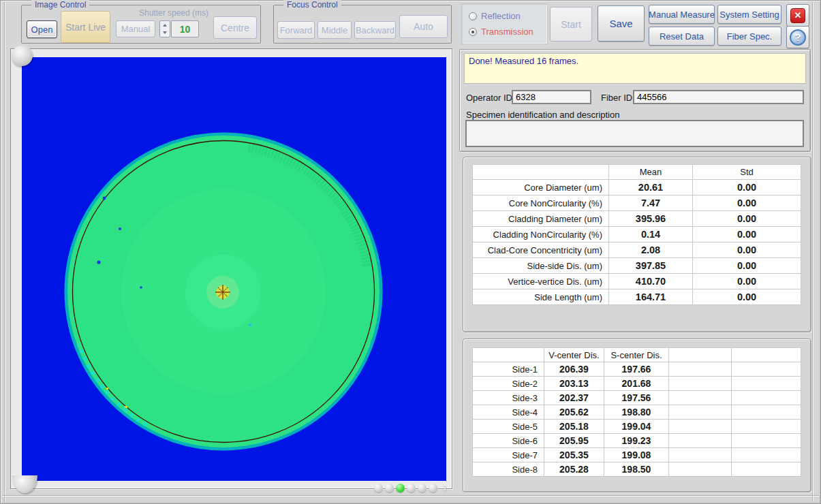 The width and height of the screenshot is (821, 504). Describe the element at coordinates (651, 234) in the screenshot. I see `table-cell: 0.14` at that location.